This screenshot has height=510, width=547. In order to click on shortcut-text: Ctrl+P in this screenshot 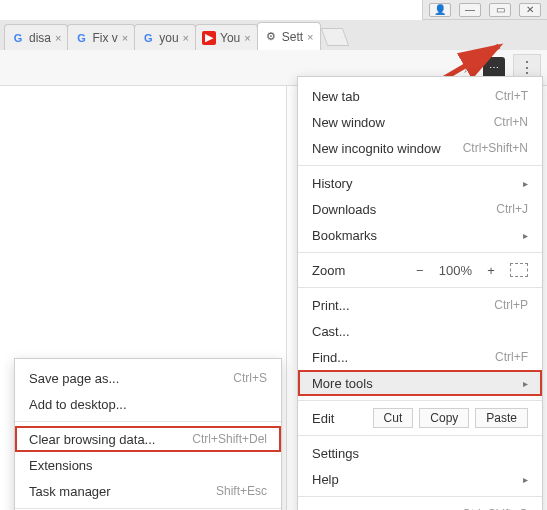, I will do `click(511, 305)`.